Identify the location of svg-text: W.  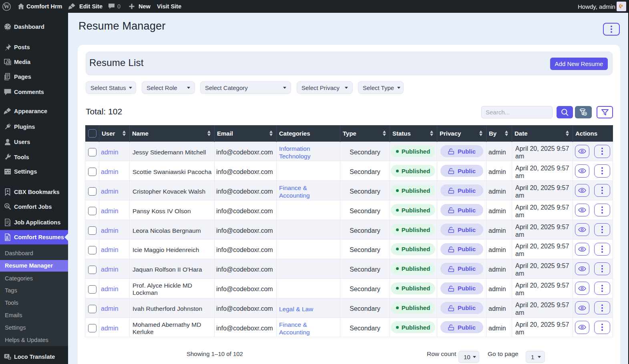
(6, 6).